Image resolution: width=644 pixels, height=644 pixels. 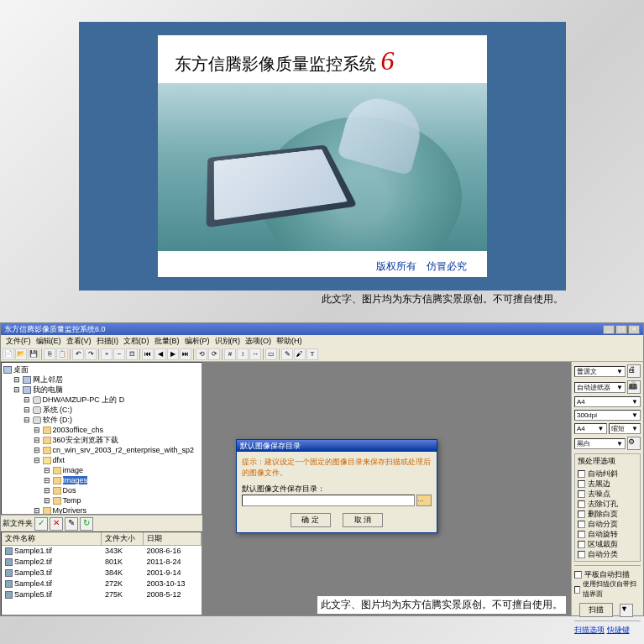 I want to click on feeder-select: 自动进纸器▼, so click(x=599, y=388).